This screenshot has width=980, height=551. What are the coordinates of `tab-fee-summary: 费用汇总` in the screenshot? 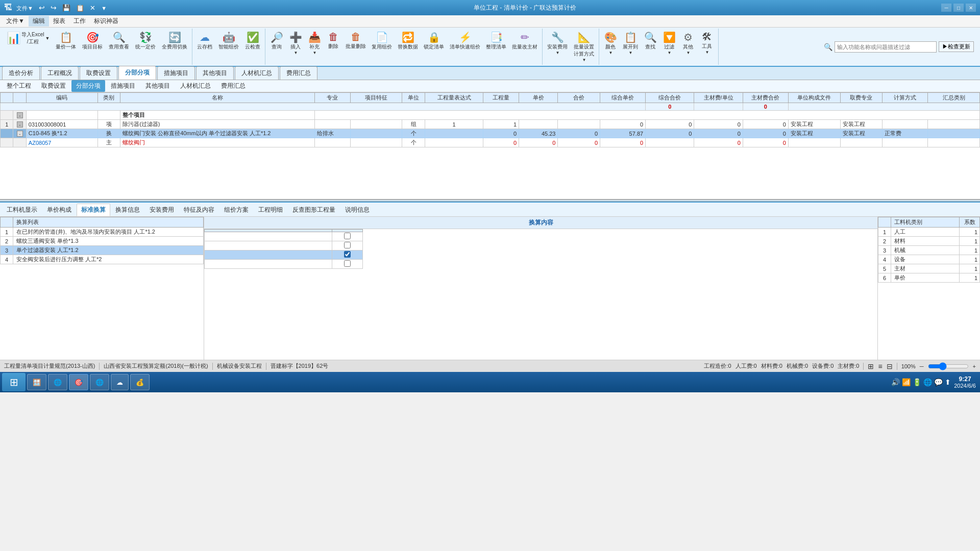 It's located at (299, 73).